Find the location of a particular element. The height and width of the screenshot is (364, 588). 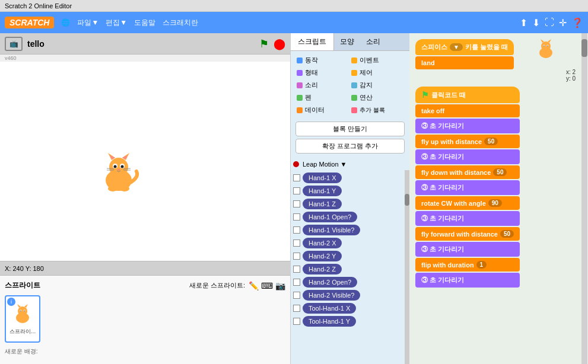

menu-edit: 편집▼ is located at coordinates (116, 23).